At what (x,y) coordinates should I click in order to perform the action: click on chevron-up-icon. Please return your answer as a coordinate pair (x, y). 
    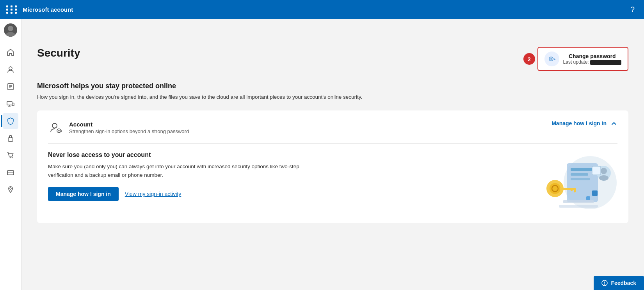
    Looking at the image, I should click on (614, 123).